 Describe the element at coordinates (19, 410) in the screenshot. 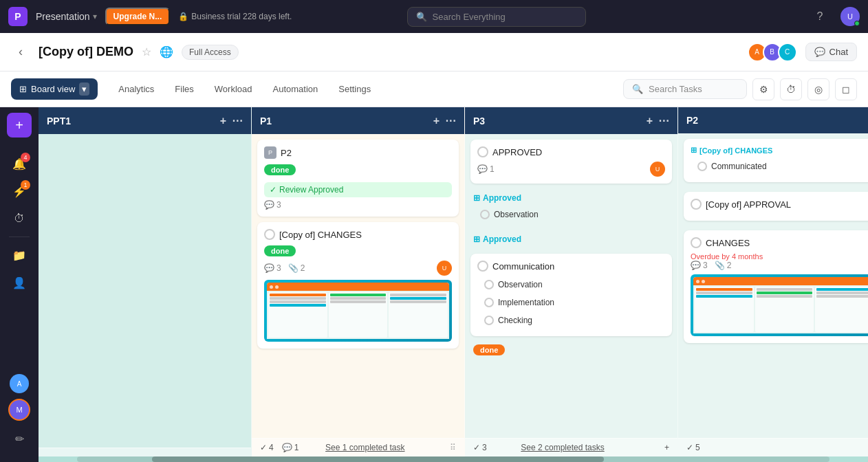

I see `user-sidebar-avatar: M` at that location.